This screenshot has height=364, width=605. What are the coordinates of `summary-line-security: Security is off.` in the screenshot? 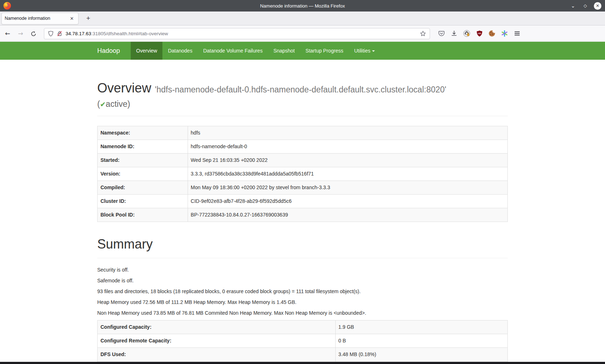 It's located at (302, 270).